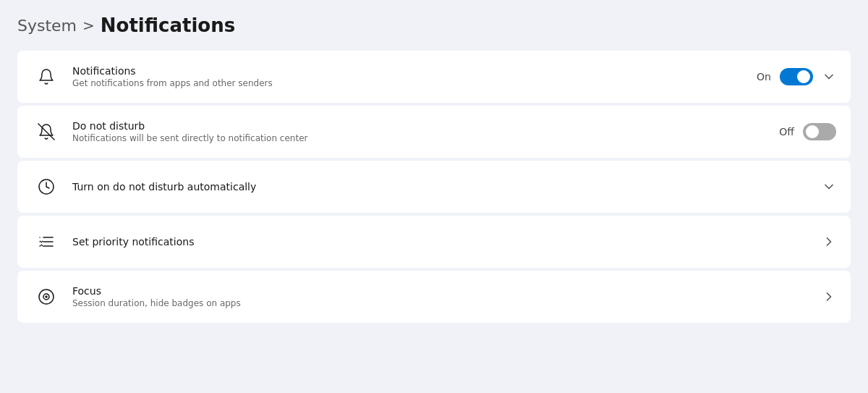 This screenshot has height=393, width=868. What do you see at coordinates (812, 132) in the screenshot?
I see `toggle-knob-dnd` at bounding box center [812, 132].